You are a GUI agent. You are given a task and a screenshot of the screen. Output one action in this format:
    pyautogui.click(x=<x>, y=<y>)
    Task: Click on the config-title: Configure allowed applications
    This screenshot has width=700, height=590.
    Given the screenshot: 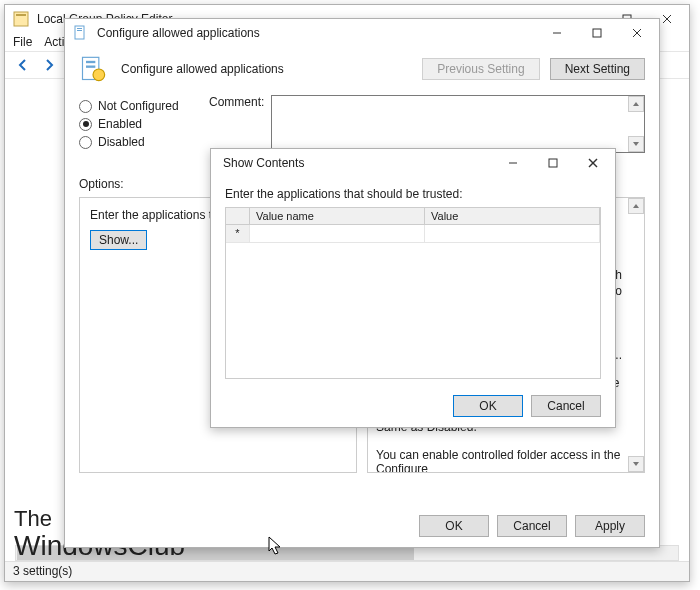 What is the action you would take?
    pyautogui.click(x=315, y=33)
    